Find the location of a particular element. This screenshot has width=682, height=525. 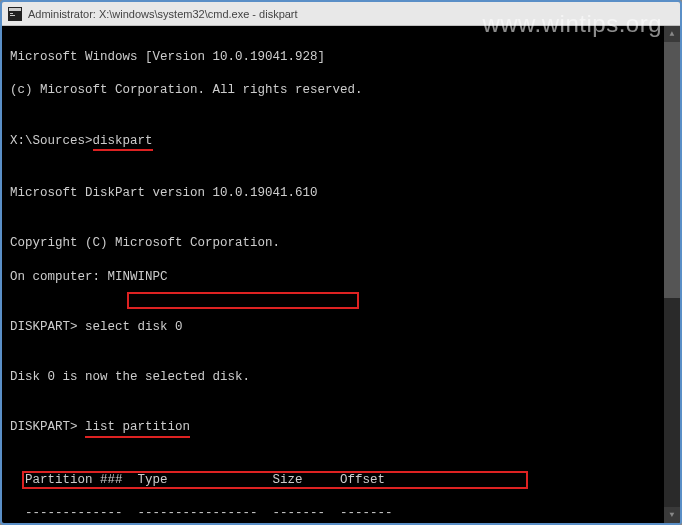

cmd-icon is located at coordinates (15, 14).